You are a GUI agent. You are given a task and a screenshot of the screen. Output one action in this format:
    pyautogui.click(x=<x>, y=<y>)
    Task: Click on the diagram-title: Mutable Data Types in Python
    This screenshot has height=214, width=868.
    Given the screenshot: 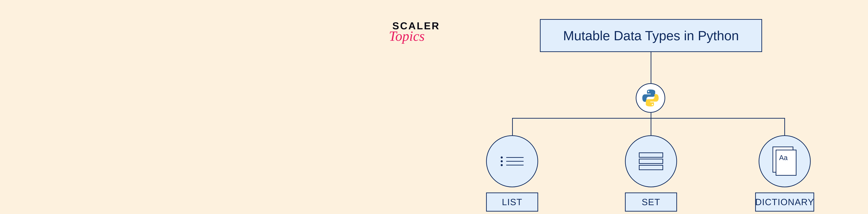 What is the action you would take?
    pyautogui.click(x=651, y=36)
    